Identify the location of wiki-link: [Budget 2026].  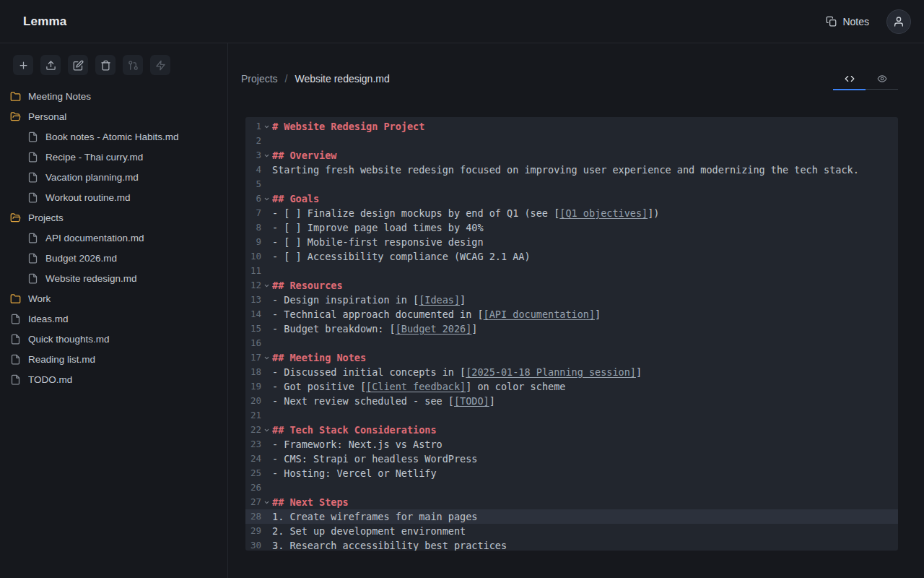
(434, 329).